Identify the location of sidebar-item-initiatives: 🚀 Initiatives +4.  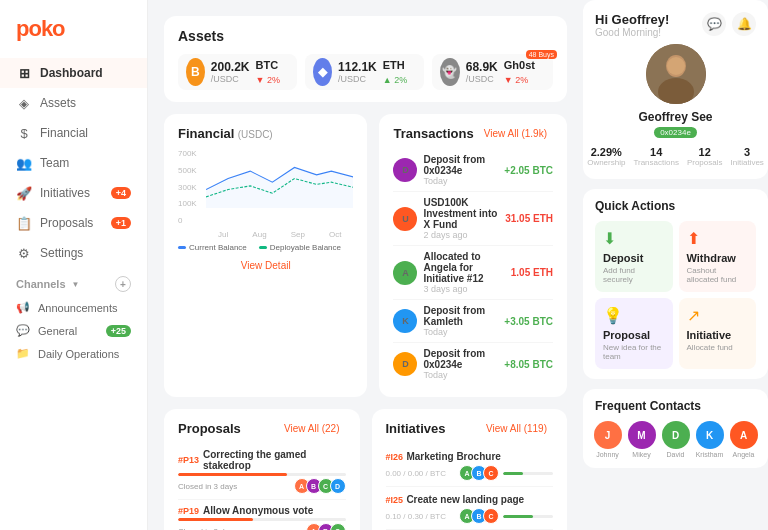
(74, 193).